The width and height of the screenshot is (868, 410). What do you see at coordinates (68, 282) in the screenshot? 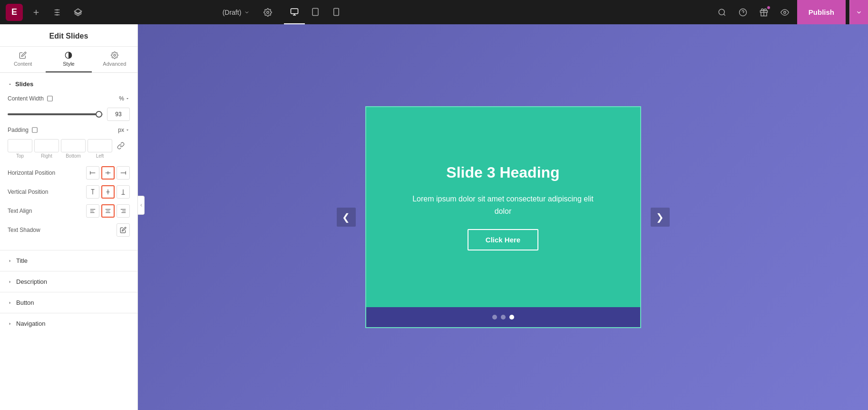
I see `description-accordion-header: Description` at bounding box center [68, 282].